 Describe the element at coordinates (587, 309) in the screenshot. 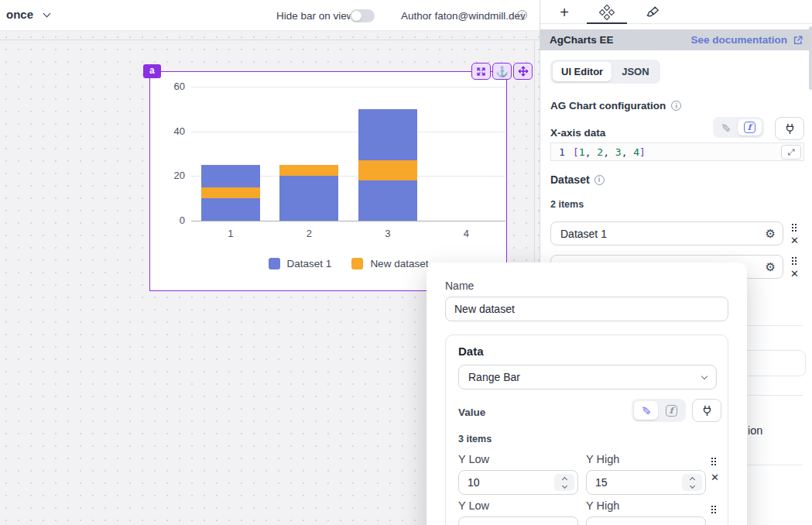

I see `name-field` at that location.